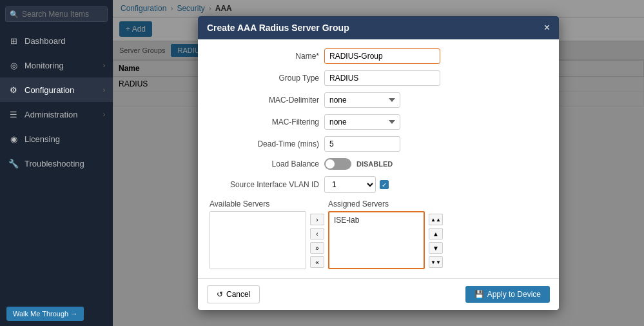 This screenshot has width=644, height=326. What do you see at coordinates (264, 122) in the screenshot?
I see `mac-filtering-label: MAC-Filtering` at bounding box center [264, 122].